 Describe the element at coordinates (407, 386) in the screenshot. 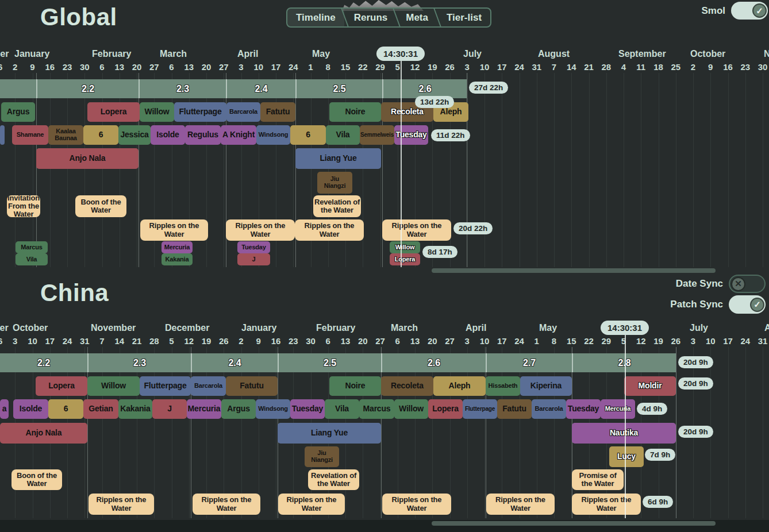

I see `banner-recoleta: Recoleta` at that location.